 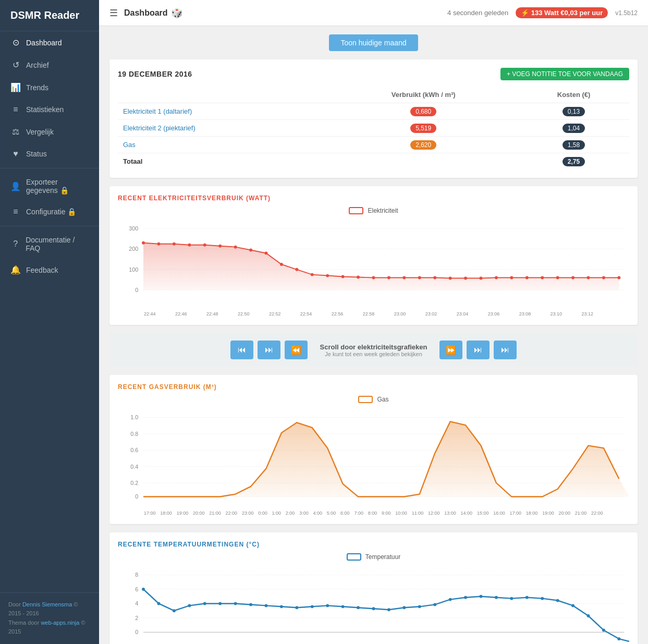 What do you see at coordinates (373, 350) in the screenshot?
I see `nav-buttons-section: ⏮ ⏭ ⏪ Scroll door elektriciteitsgrafieke…` at bounding box center [373, 350].